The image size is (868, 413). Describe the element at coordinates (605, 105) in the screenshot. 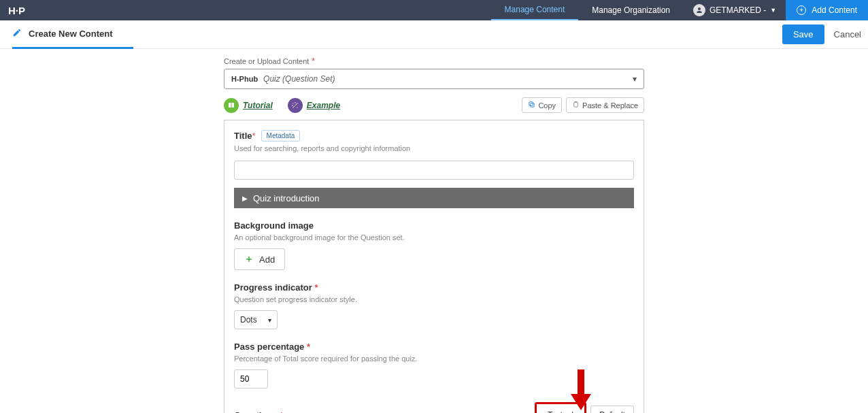

I see `paste-replace-button: Paste & Replace` at that location.